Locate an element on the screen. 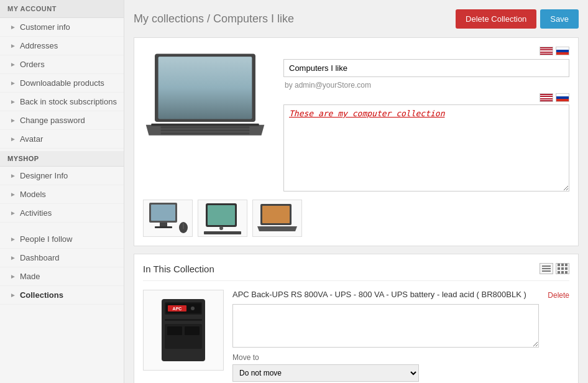 The width and height of the screenshot is (588, 383). laptop-orange-thumb-image is located at coordinates (277, 219).